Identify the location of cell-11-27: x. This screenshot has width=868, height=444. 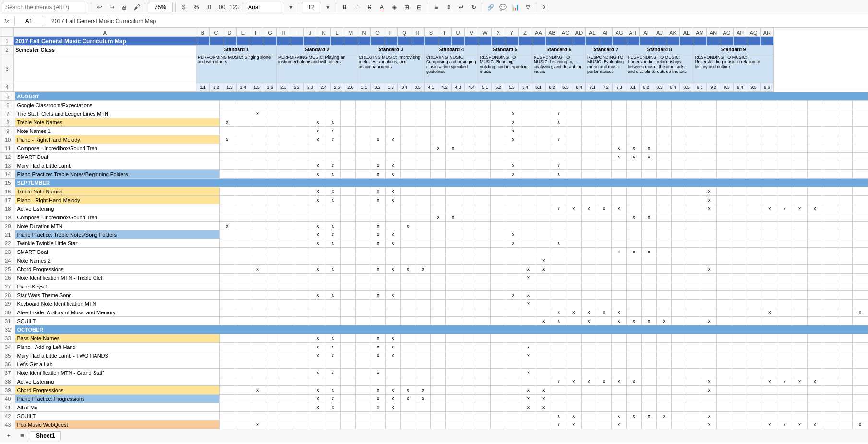
(634, 148).